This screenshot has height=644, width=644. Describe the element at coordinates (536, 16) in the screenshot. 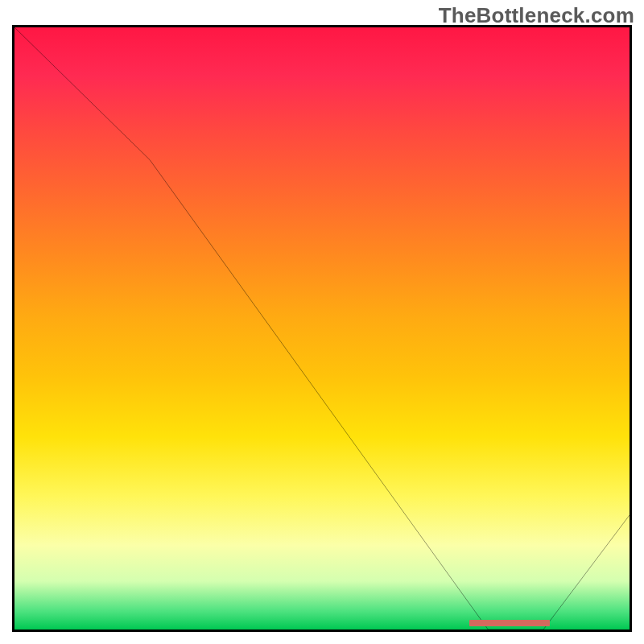

I see `watermark-text: TheBottleneck.com` at that location.